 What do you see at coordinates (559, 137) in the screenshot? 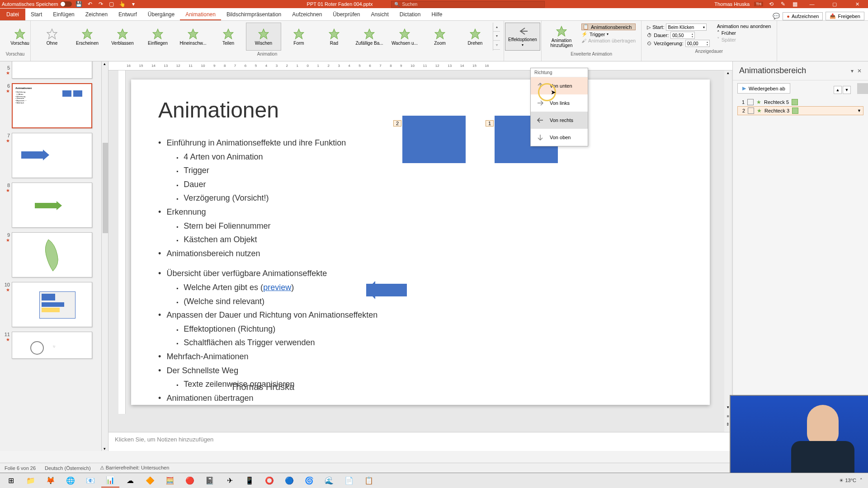
I see `direction-von-oben: Von oben` at bounding box center [559, 137].